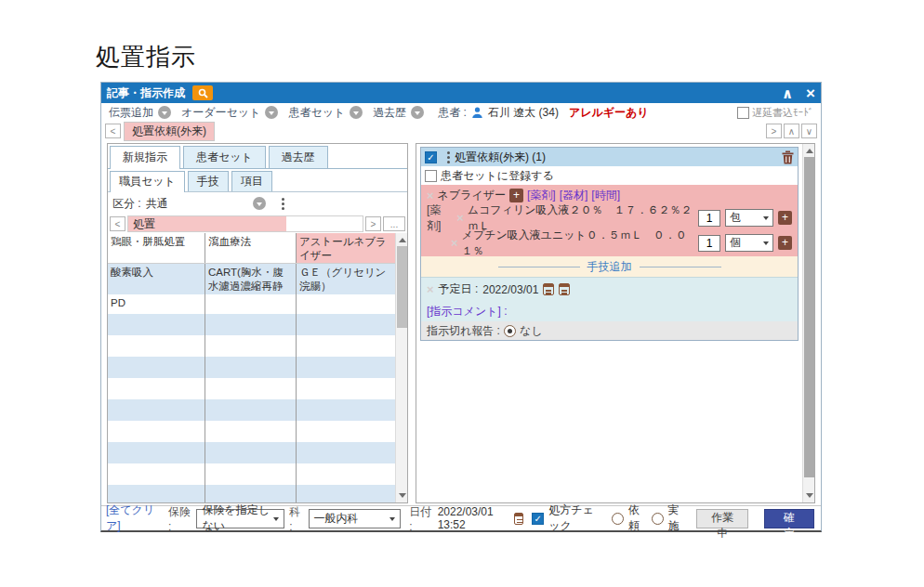 This screenshot has width=924, height=587. I want to click on delay-write-label: 遅延書込ﾓｰﾄﾞ, so click(783, 113).